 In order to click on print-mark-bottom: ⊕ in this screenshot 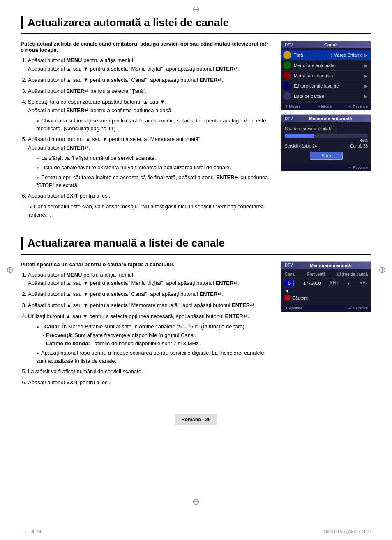, I will do `click(196, 502)`.